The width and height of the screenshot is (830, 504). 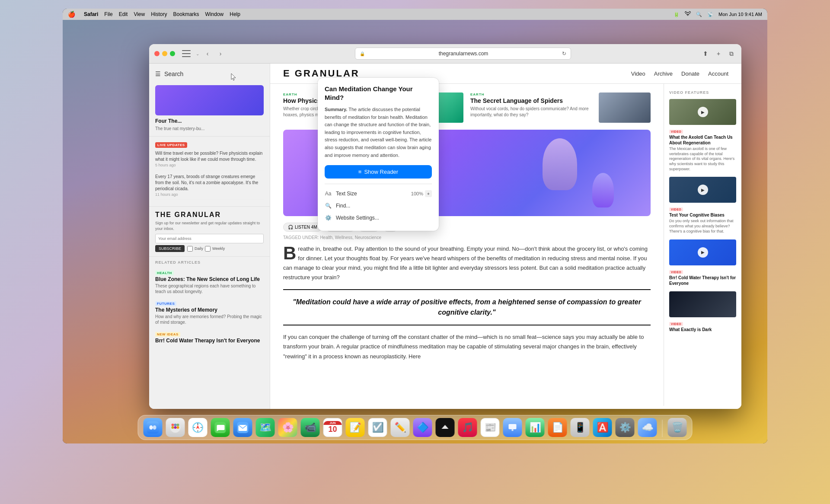 I want to click on video-thumb-1: ▶, so click(x=703, y=112).